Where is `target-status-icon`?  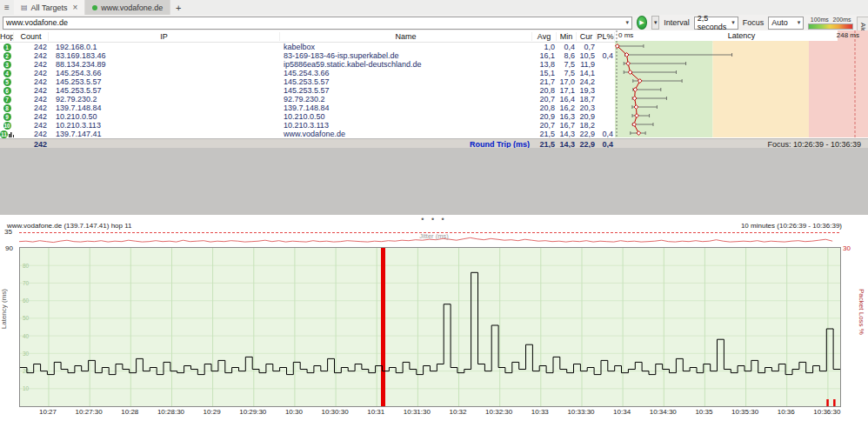 target-status-icon is located at coordinates (95, 8).